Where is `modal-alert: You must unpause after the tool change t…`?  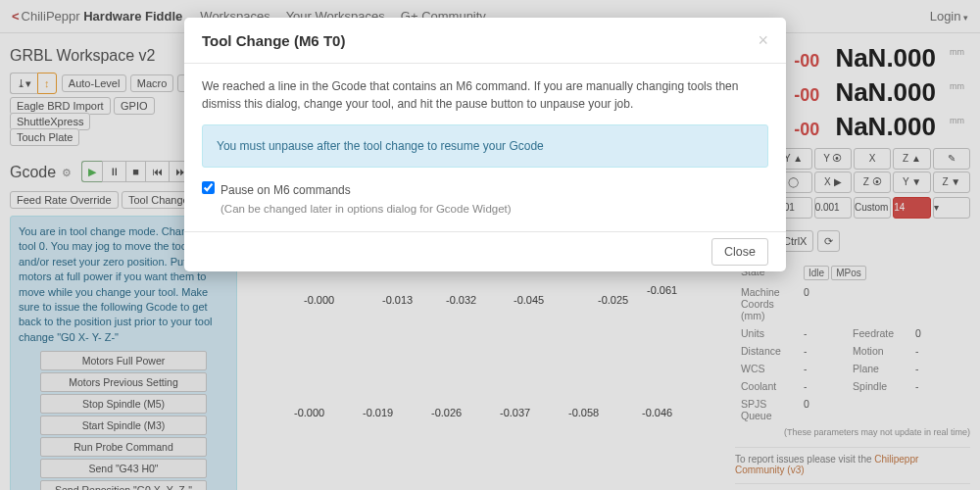 modal-alert: You must unpause after the tool change t… is located at coordinates (485, 146).